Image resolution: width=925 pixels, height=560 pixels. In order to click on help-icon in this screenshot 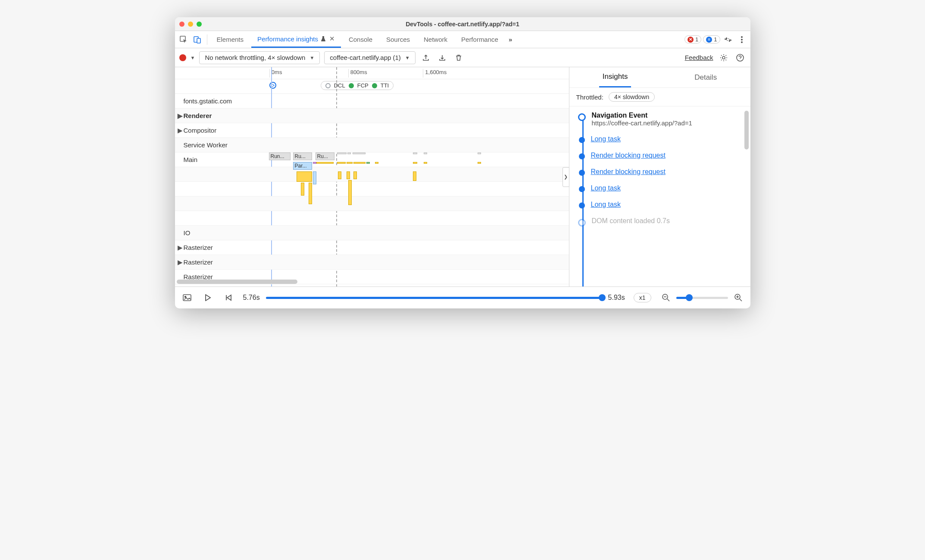, I will do `click(740, 58)`.